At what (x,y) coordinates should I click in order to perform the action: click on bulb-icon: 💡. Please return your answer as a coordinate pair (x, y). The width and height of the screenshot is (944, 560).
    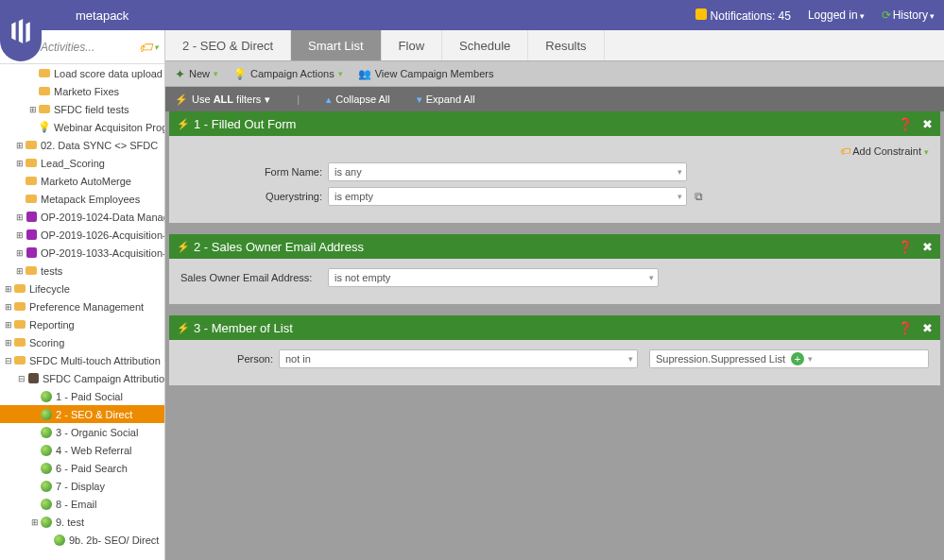
    Looking at the image, I should click on (44, 127).